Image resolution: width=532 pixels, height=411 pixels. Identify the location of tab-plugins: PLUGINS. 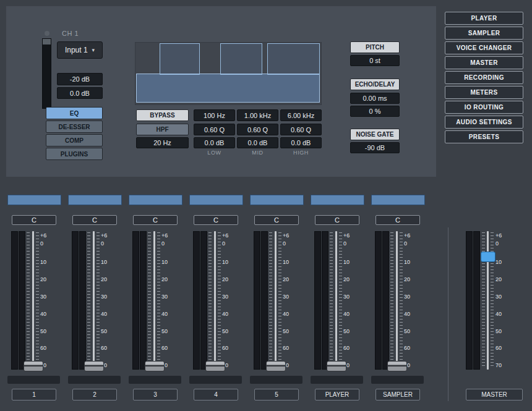
(74, 154).